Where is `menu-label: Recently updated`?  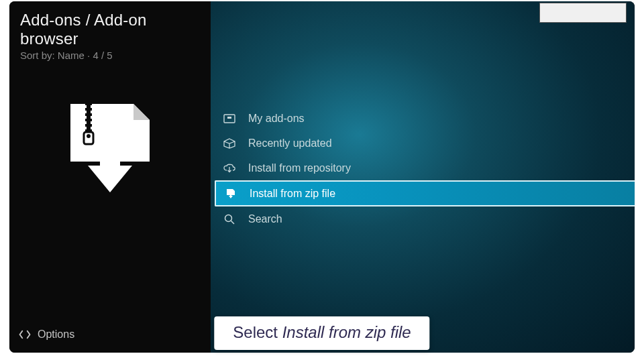
menu-label: Recently updated is located at coordinates (290, 143).